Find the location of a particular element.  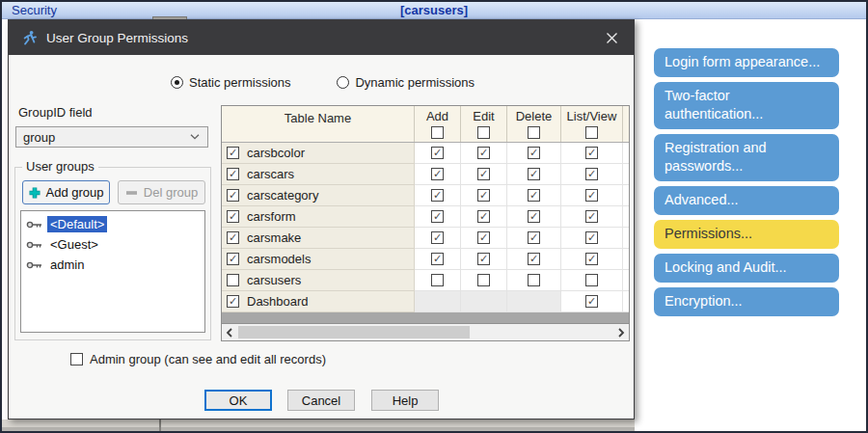

table-row-carscategory: ✓carscategory✓✓✓✓ is located at coordinates (425, 196).